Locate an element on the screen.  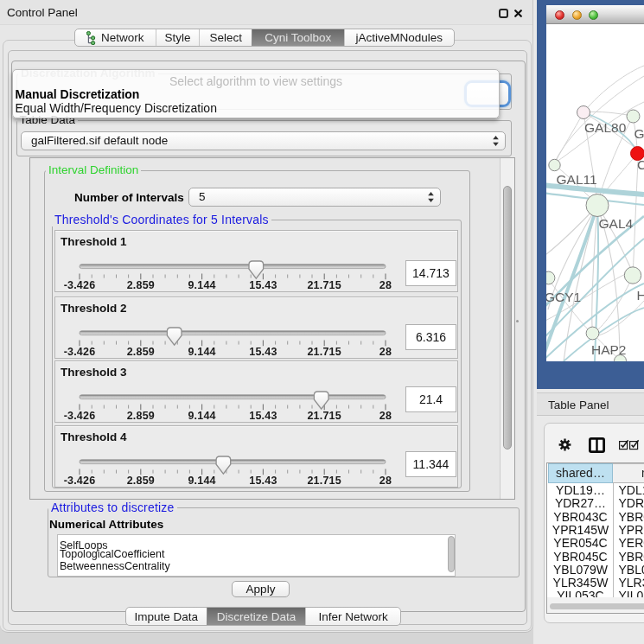
svg-text: HAP2 is located at coordinates (609, 349).